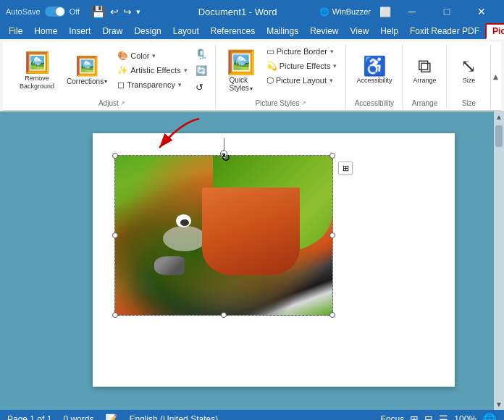 Image resolution: width=504 pixels, height=420 pixels. I want to click on view-reader-icon: ☰, so click(443, 417).